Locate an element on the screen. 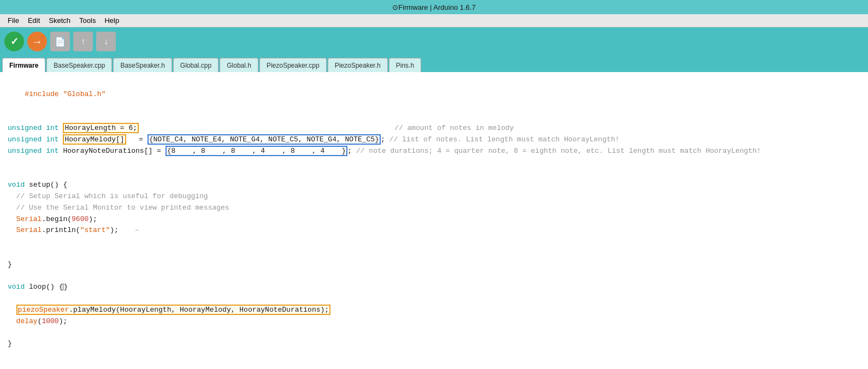 The height and width of the screenshot is (369, 868). tab-global-cpp: Global.cpp is located at coordinates (196, 65).